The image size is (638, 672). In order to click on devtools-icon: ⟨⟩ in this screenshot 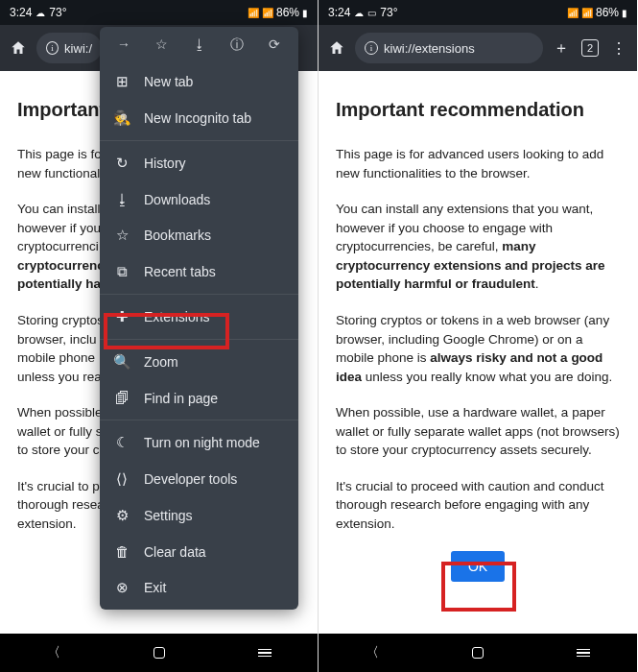, I will do `click(122, 479)`.